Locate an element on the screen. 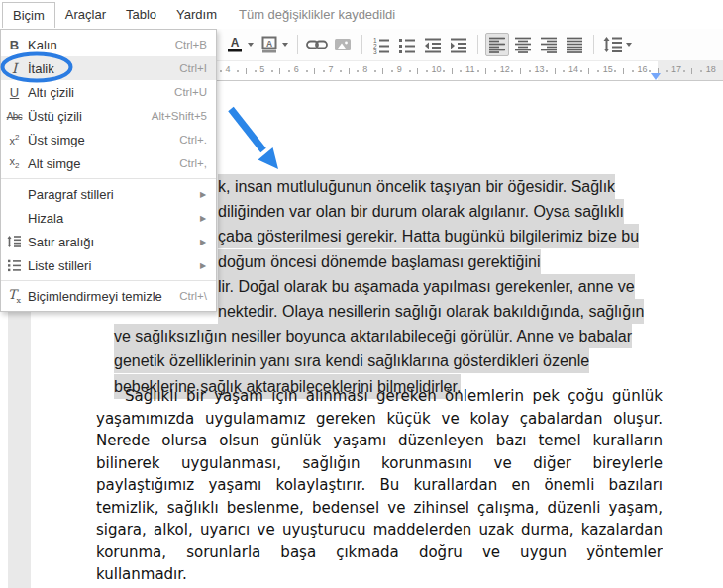 The height and width of the screenshot is (588, 723). menu-item-label: Alt simge is located at coordinates (103, 164).